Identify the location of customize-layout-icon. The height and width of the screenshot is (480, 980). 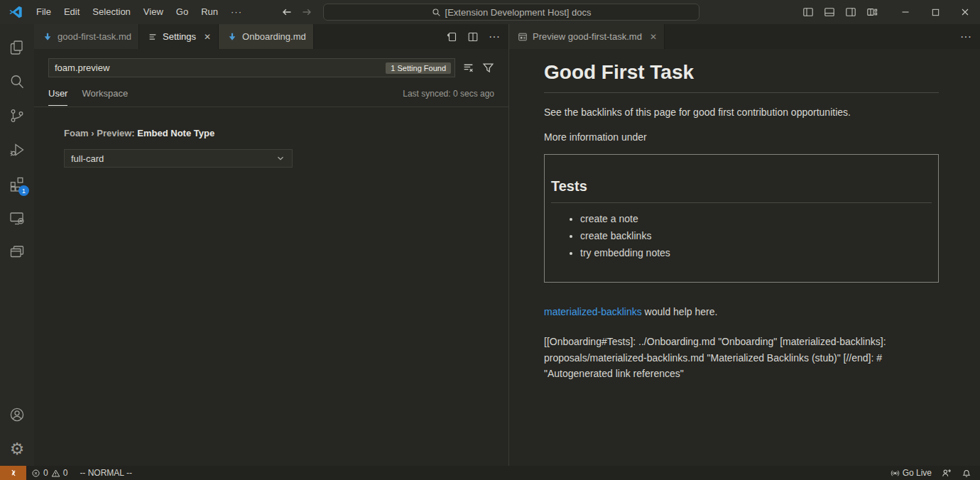
(872, 12).